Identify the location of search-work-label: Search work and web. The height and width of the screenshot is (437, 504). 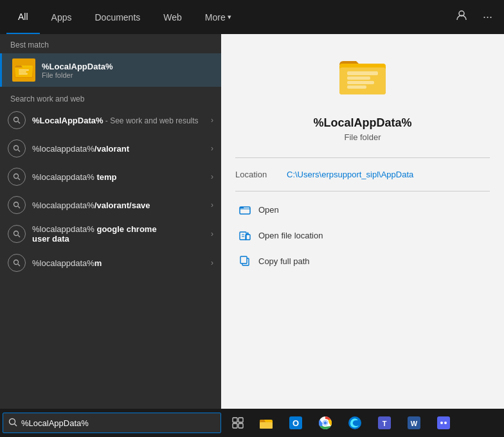
(111, 98).